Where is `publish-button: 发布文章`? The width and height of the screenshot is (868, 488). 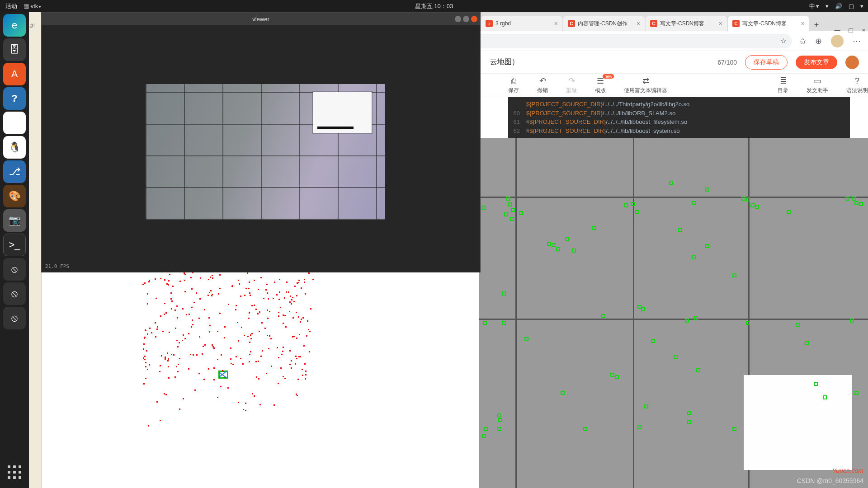 publish-button: 发布文章 is located at coordinates (816, 62).